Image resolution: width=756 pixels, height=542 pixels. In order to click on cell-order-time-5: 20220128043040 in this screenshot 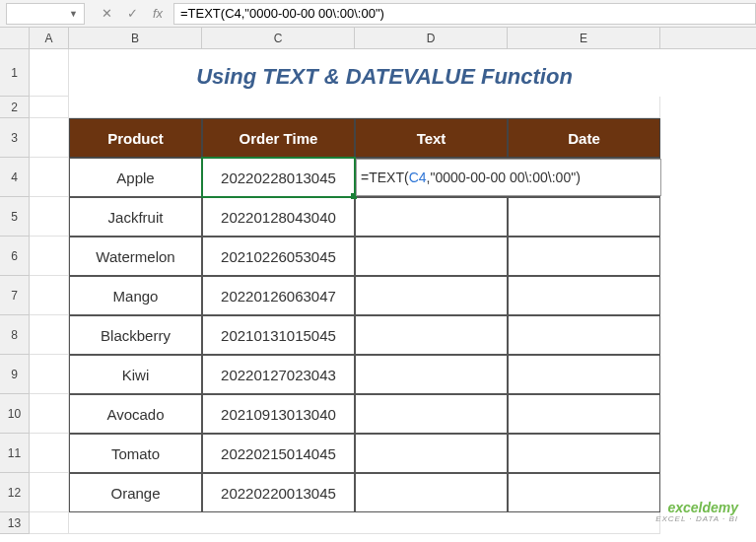, I will do `click(278, 217)`.